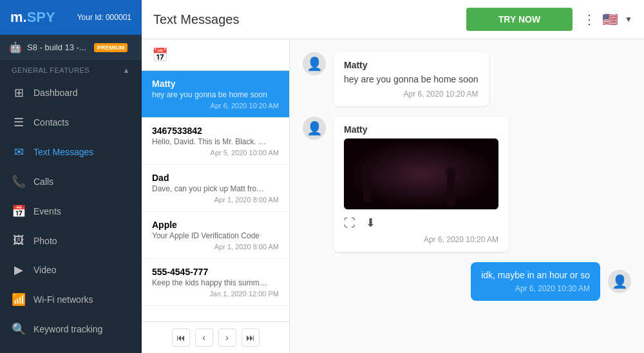 Image resolution: width=644 pixels, height=353 pixels. Describe the element at coordinates (71, 48) in the screenshot. I see `device-bar: 🤖 S8 - build 13 -... PREMIUM` at that location.